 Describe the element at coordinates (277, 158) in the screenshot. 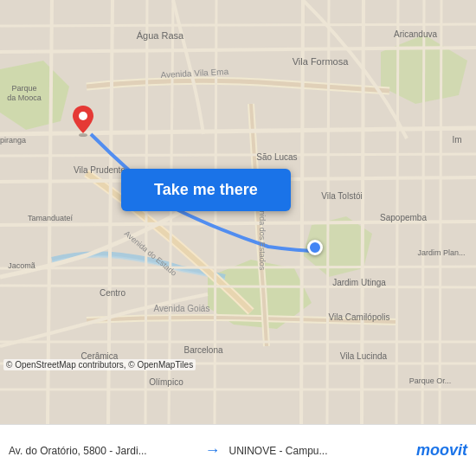

I see `svg-text: São Lucas` at that location.